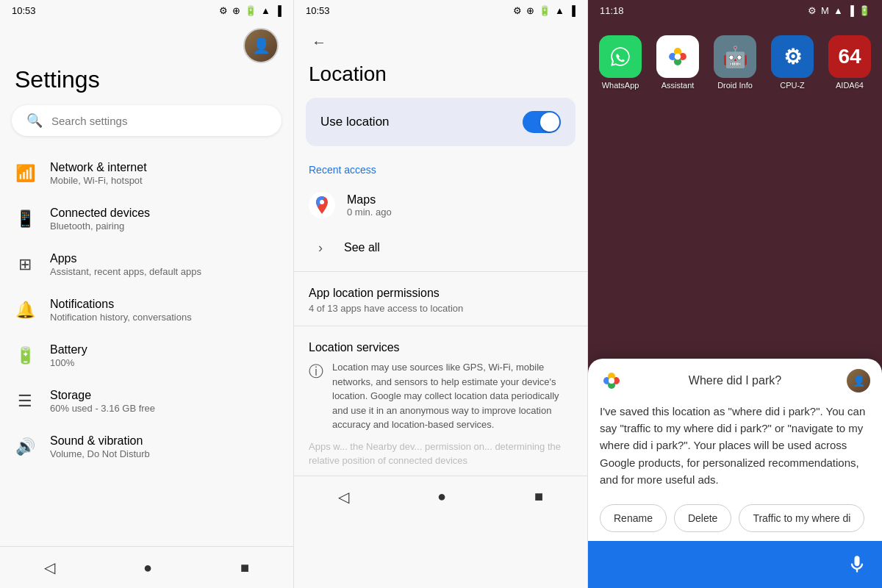 Image resolution: width=882 pixels, height=588 pixels. Describe the element at coordinates (441, 497) in the screenshot. I see `nav-bar-2: ◁ ● ■` at that location.